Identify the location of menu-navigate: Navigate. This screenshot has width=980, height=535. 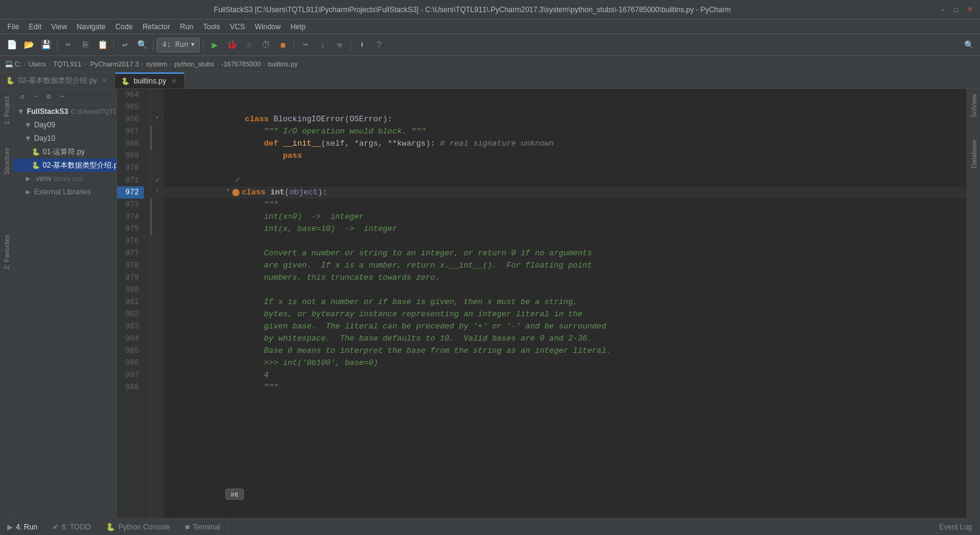
(91, 27).